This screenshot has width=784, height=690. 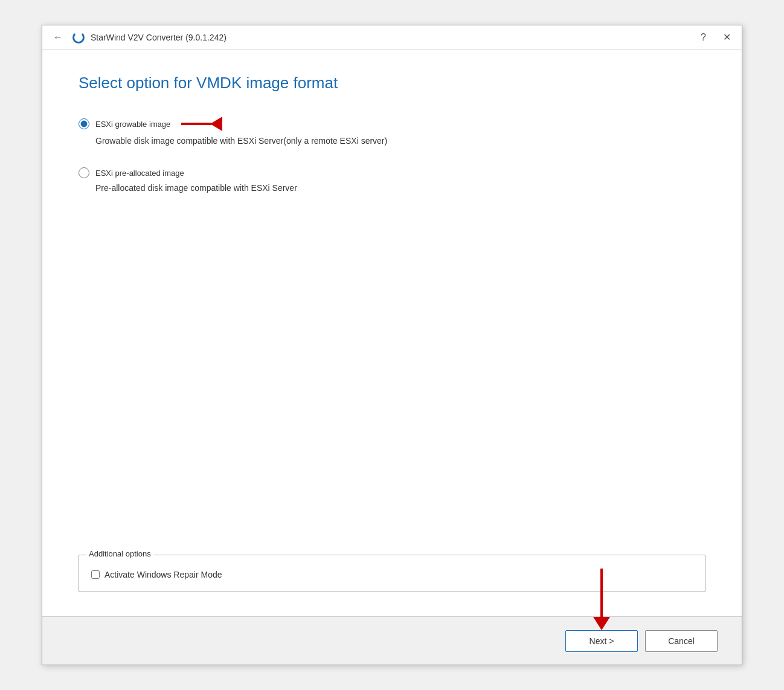 What do you see at coordinates (602, 641) in the screenshot?
I see `next-button: Next >` at bounding box center [602, 641].